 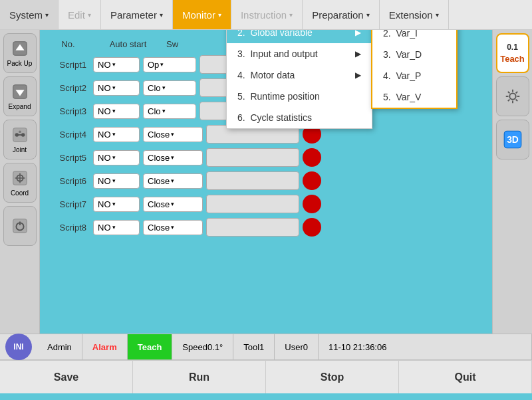 I want to click on script6-no-dropdown: NO ▾, so click(x=116, y=181).